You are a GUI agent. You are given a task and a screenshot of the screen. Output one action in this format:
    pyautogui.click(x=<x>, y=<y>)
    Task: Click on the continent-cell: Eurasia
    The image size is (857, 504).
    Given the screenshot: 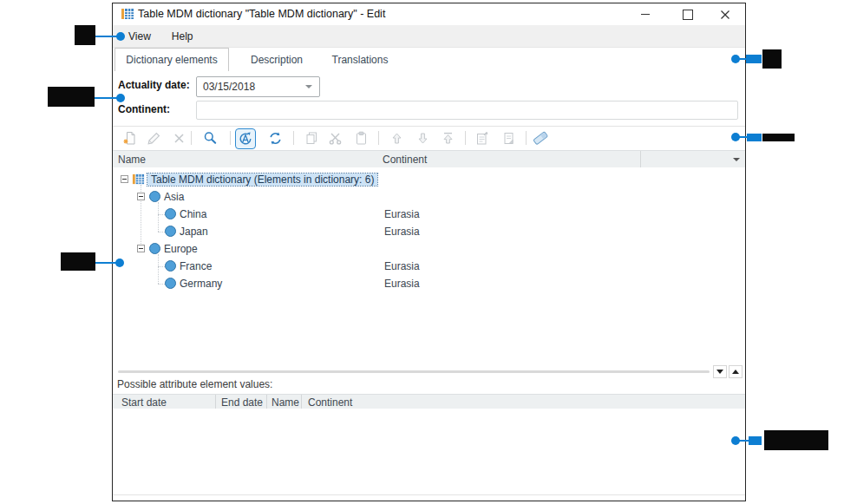 What is the action you would take?
    pyautogui.click(x=402, y=266)
    